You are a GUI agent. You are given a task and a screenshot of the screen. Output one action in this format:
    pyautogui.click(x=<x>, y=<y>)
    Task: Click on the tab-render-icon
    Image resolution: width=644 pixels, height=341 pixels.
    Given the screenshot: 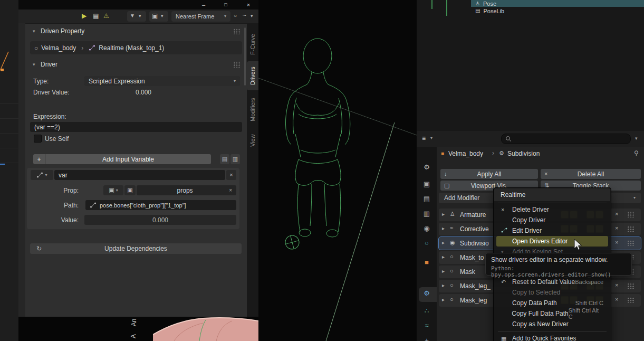 What is the action you would take?
    pyautogui.click(x=427, y=185)
    